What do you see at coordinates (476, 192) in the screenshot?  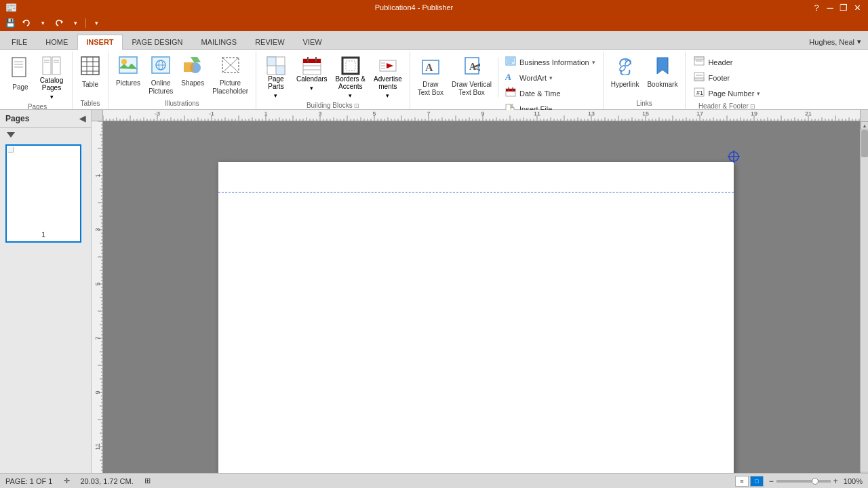 I see `header-margin-line` at bounding box center [476, 192].